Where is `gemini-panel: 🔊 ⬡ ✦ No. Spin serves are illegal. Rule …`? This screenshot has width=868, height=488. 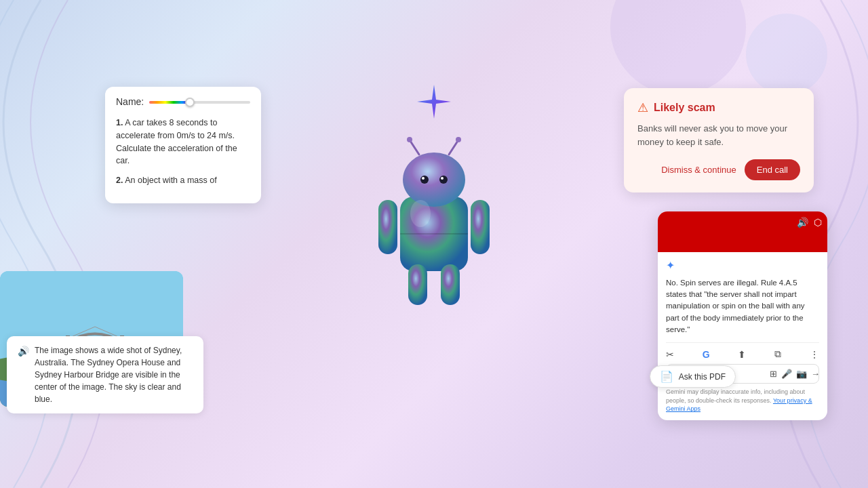 gemini-panel: 🔊 ⬡ ✦ No. Spin serves are illegal. Rule … is located at coordinates (743, 316).